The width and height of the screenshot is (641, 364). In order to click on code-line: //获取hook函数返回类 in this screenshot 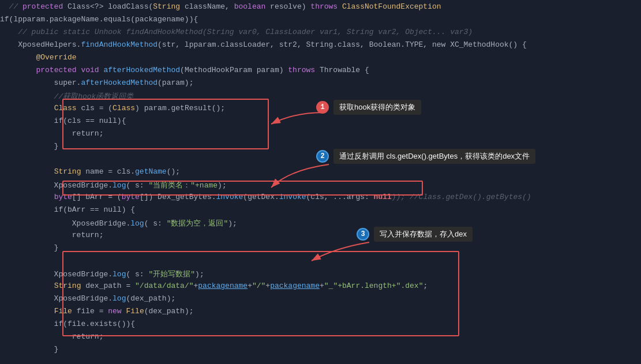, I will do `click(321, 97)`.